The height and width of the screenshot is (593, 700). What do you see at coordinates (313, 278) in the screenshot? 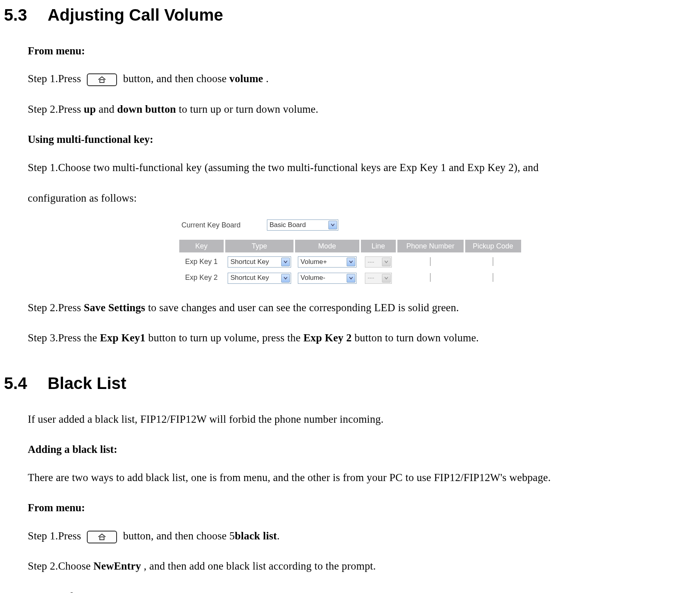
I see `select-value: Volume-` at bounding box center [313, 278].